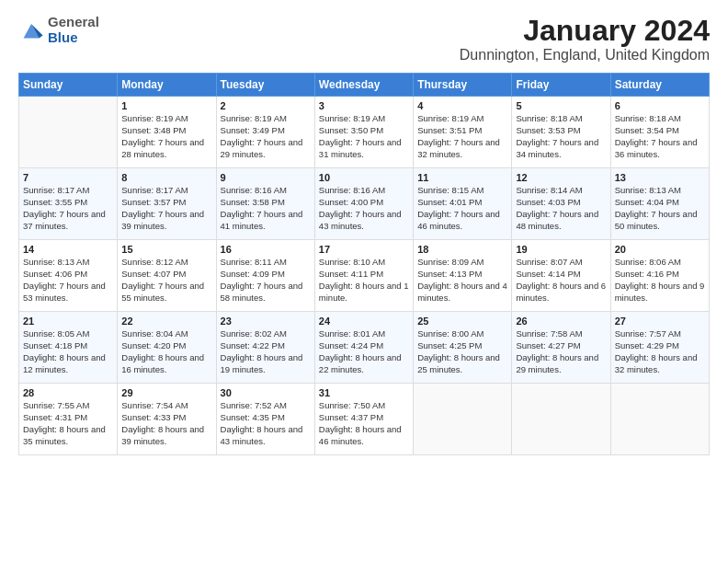  I want to click on cell-info: Sunrise: 8:19 AMSunset: 3:49 PMDaylight:…, so click(266, 136).